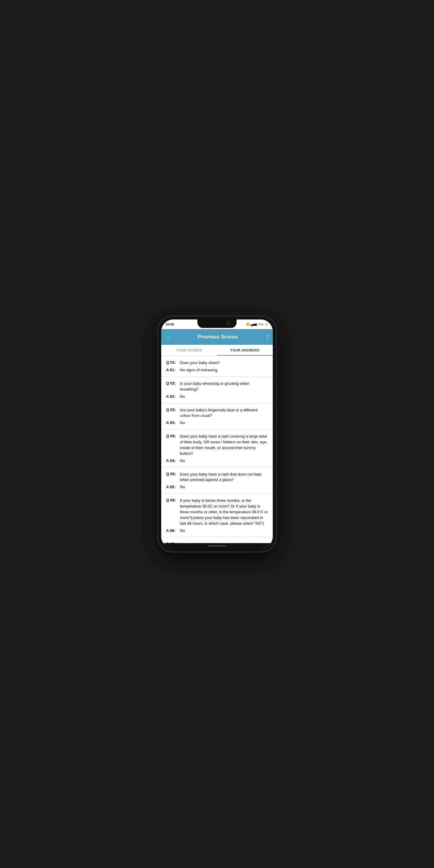  What do you see at coordinates (183, 487) in the screenshot?
I see `a-text-05: No` at bounding box center [183, 487].